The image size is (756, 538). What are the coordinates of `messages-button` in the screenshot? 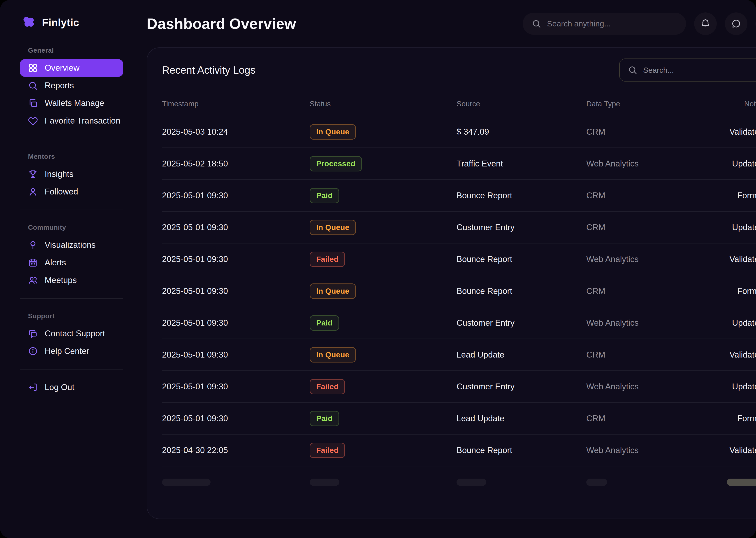 It's located at (736, 24).